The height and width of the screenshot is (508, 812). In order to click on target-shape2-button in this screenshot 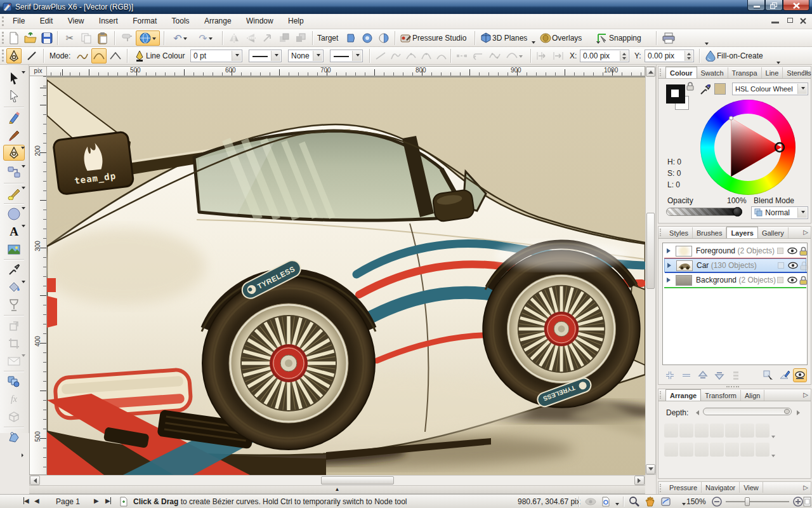, I will do `click(368, 38)`.